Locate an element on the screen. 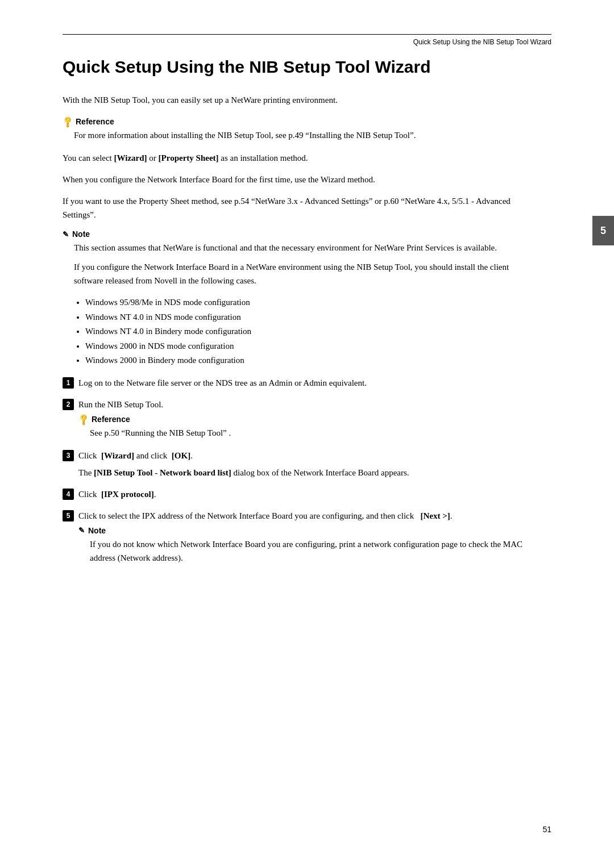  list-item: Windows 2000 in Bindery mode configurati… is located at coordinates (313, 361).